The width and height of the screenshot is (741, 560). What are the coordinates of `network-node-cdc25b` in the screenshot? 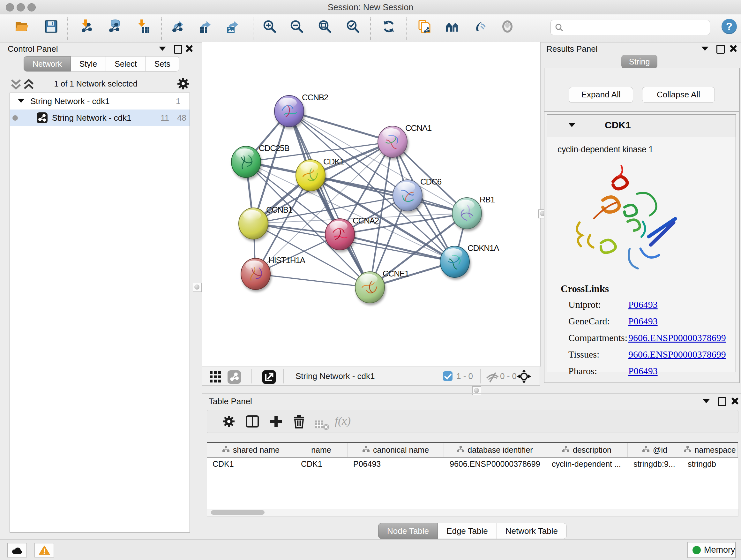 It's located at (246, 162).